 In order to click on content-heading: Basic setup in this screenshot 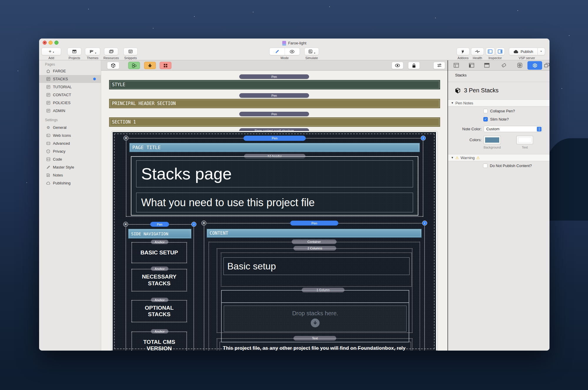, I will do `click(316, 266)`.